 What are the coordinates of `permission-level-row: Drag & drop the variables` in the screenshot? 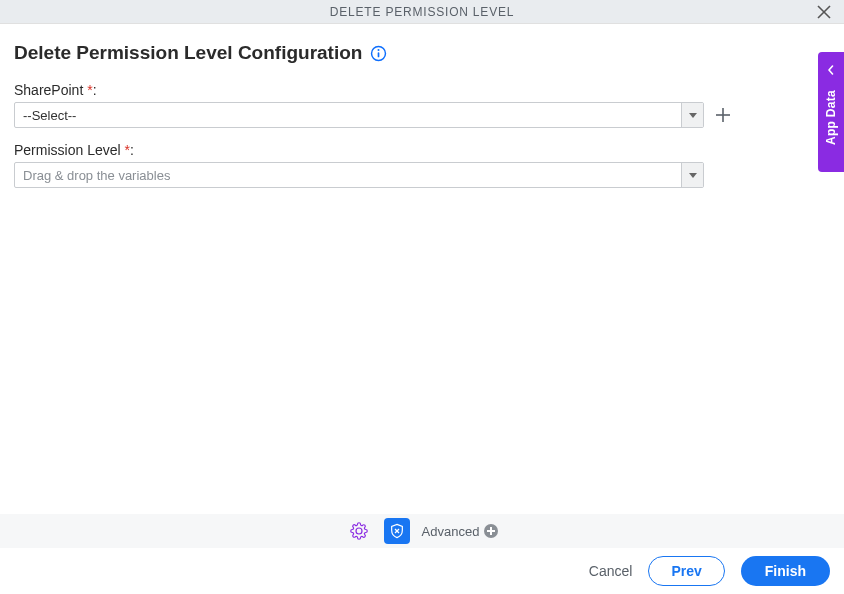 It's located at (422, 175).